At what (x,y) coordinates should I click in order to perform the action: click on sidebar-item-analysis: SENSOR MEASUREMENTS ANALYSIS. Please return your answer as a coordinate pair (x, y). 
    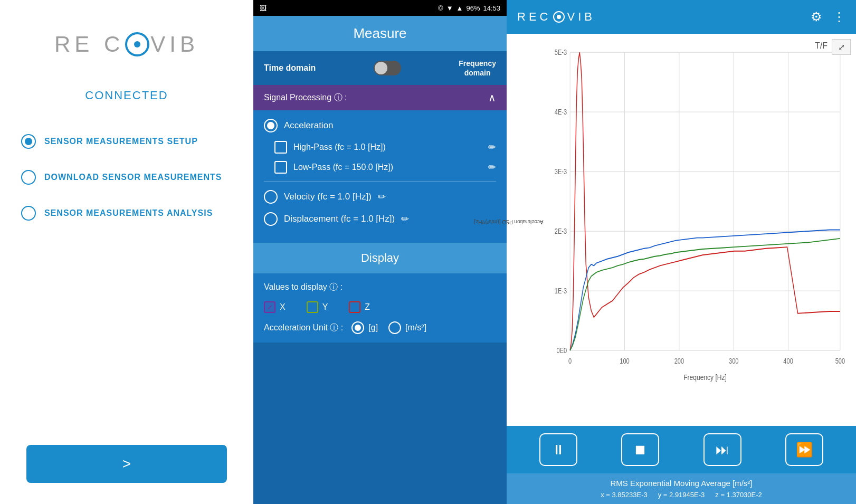
    Looking at the image, I should click on (127, 213).